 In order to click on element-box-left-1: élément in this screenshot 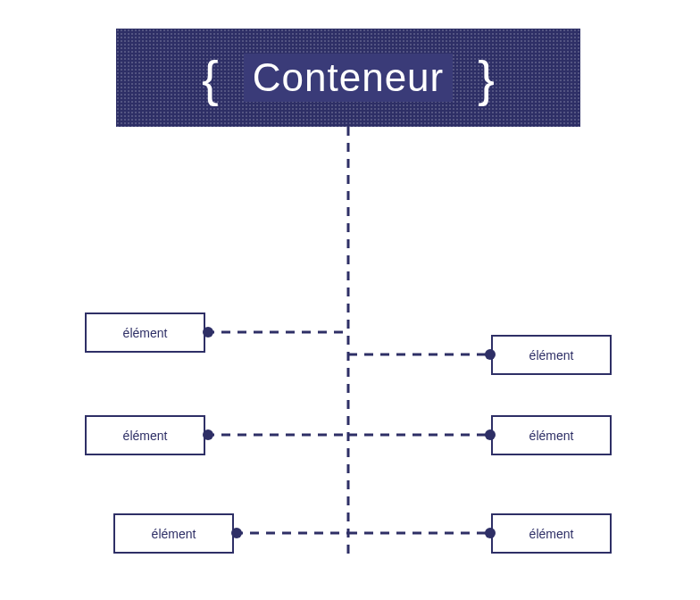, I will do `click(145, 332)`.